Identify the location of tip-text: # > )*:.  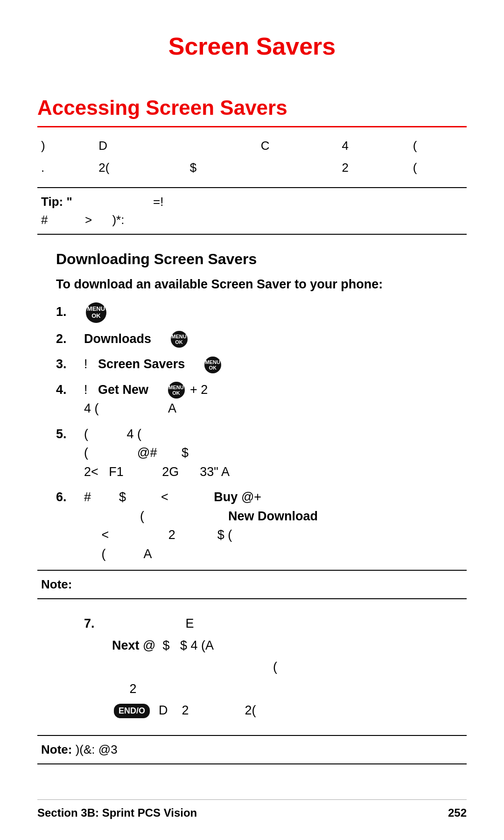
(83, 220).